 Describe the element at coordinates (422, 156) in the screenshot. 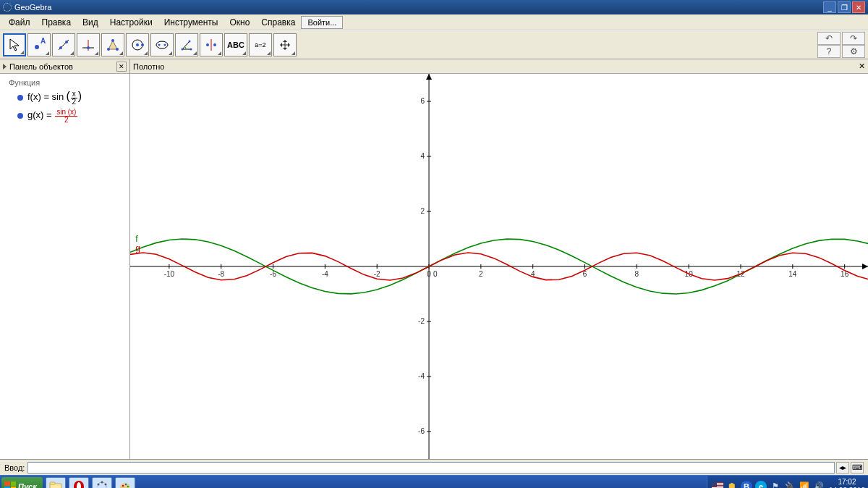

I see `svg-text: 4` at that location.